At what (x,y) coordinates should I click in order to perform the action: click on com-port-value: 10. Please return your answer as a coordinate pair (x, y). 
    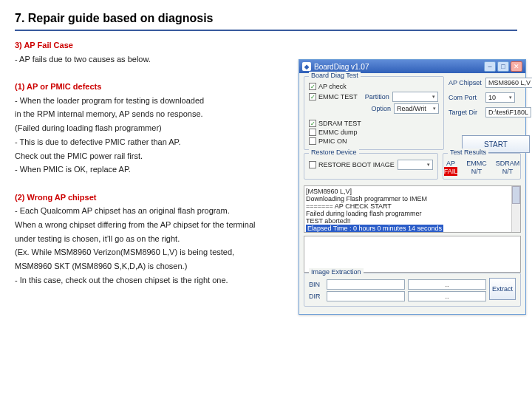
    Looking at the image, I should click on (492, 98).